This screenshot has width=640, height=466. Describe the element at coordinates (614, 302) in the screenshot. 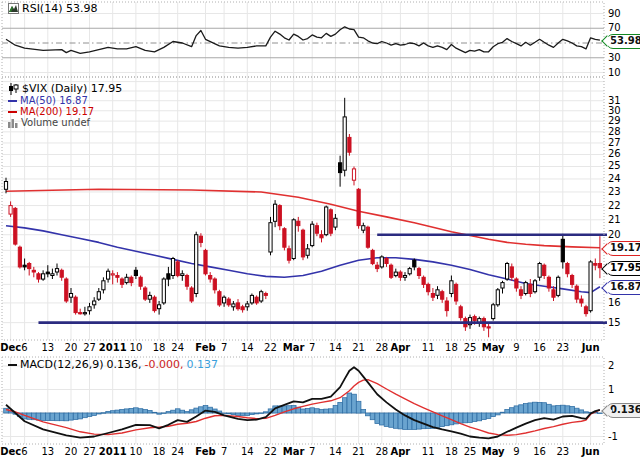

I see `price-ytick: 16` at that location.